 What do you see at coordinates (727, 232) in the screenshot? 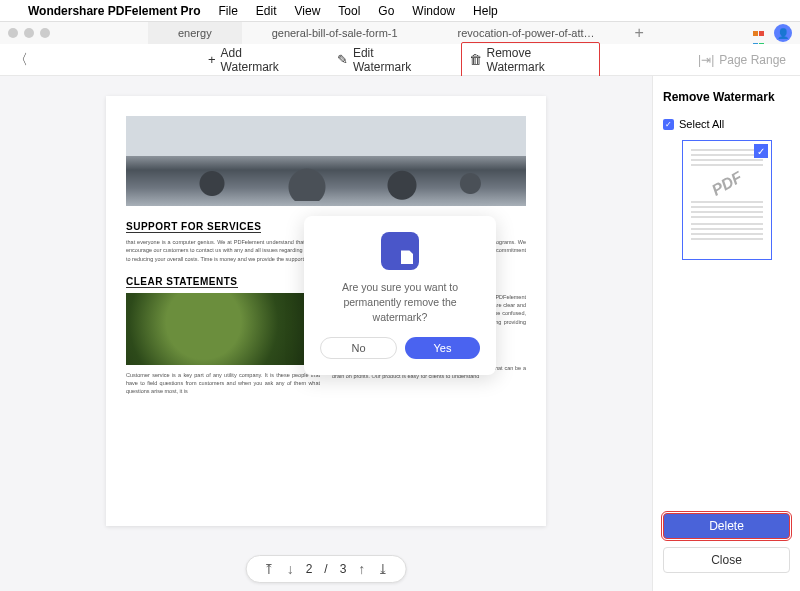
I see `thumb-lines` at bounding box center [727, 232].